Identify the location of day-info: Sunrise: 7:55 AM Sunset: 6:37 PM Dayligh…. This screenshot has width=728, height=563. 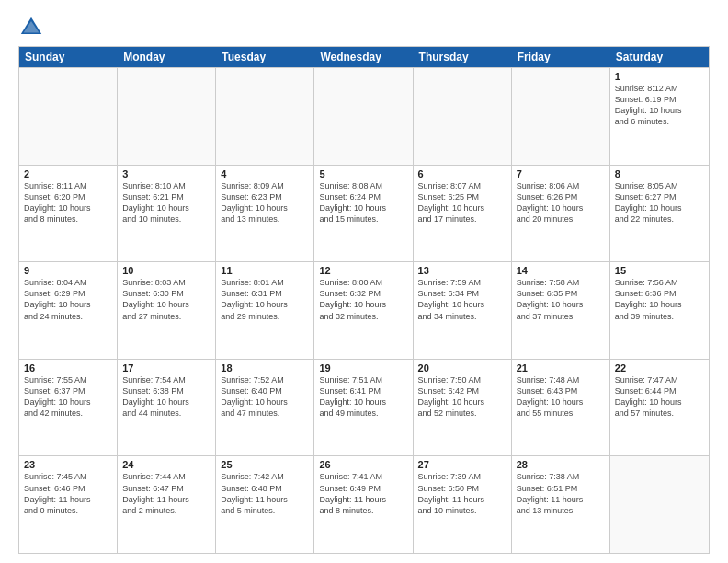
(68, 397).